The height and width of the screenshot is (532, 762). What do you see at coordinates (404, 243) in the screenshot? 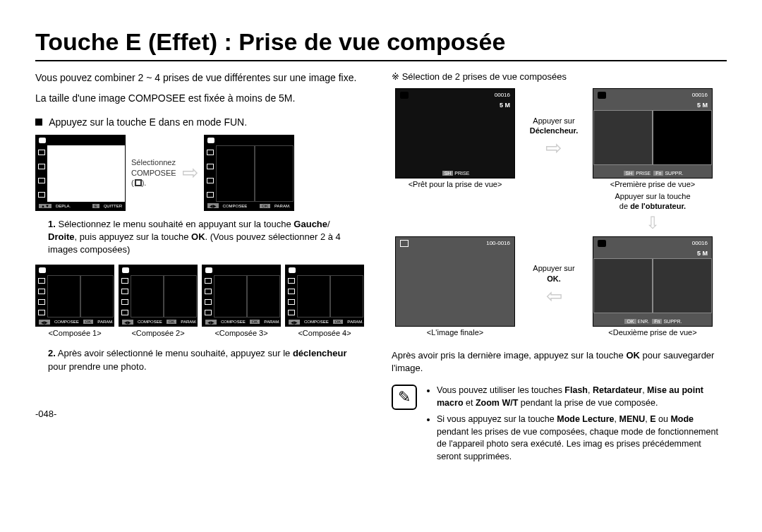
I see `play-icon` at bounding box center [404, 243].